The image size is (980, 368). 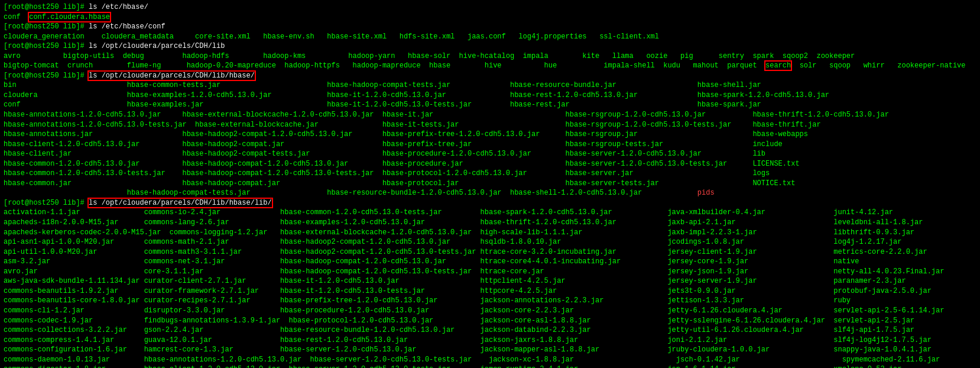 I want to click on line-7: bigtop-tomcat crunch flume-ng hadoop-0.2…, so click(x=490, y=66).